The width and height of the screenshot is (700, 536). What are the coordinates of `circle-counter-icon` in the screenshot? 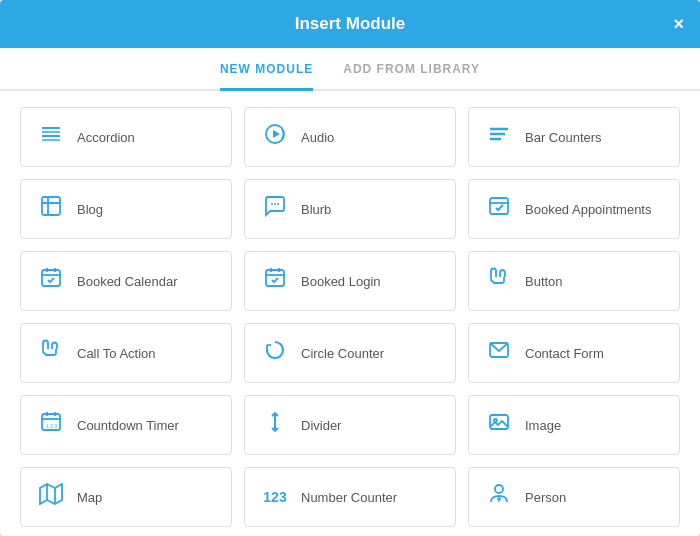 It's located at (275, 353).